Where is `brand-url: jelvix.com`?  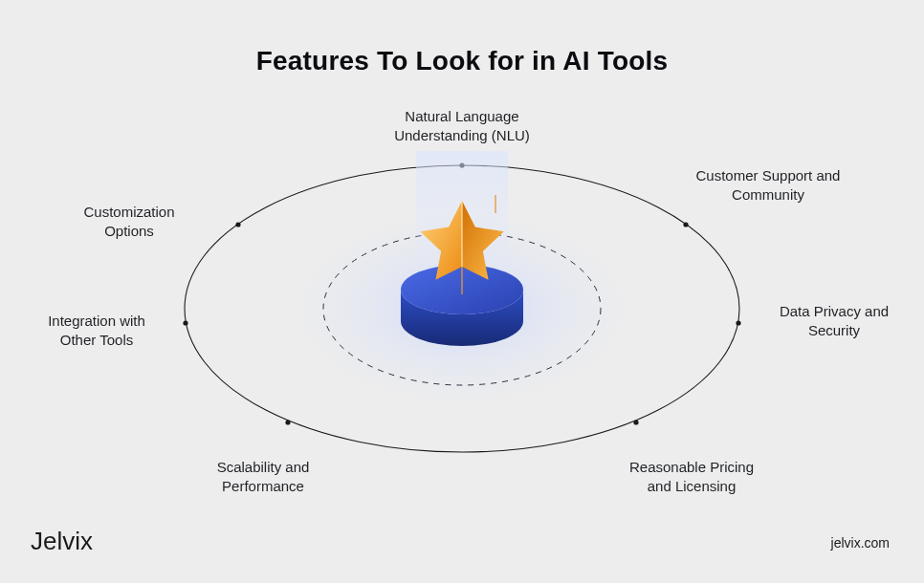 brand-url: jelvix.com is located at coordinates (861, 543).